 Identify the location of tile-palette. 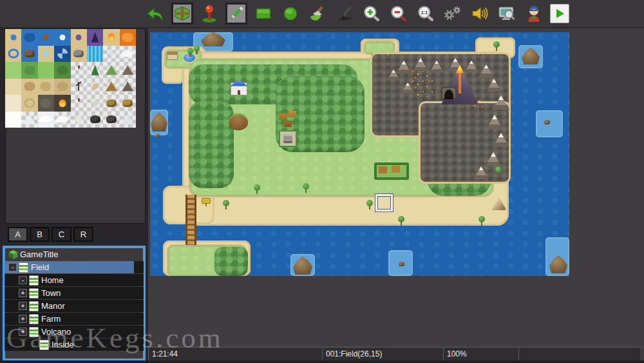
(71, 79).